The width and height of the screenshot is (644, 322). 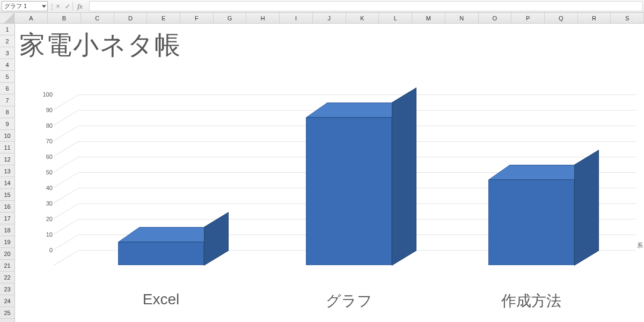 What do you see at coordinates (51, 6) in the screenshot?
I see `separator-dots-icon` at bounding box center [51, 6].